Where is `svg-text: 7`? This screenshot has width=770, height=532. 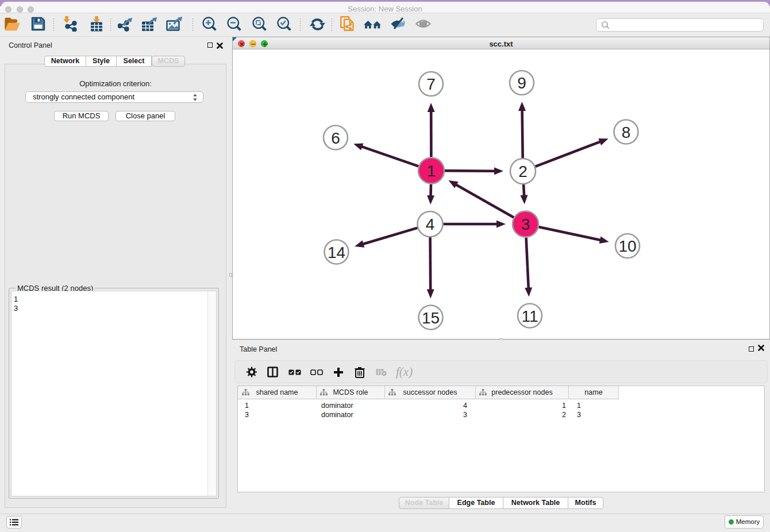
svg-text: 7 is located at coordinates (431, 84).